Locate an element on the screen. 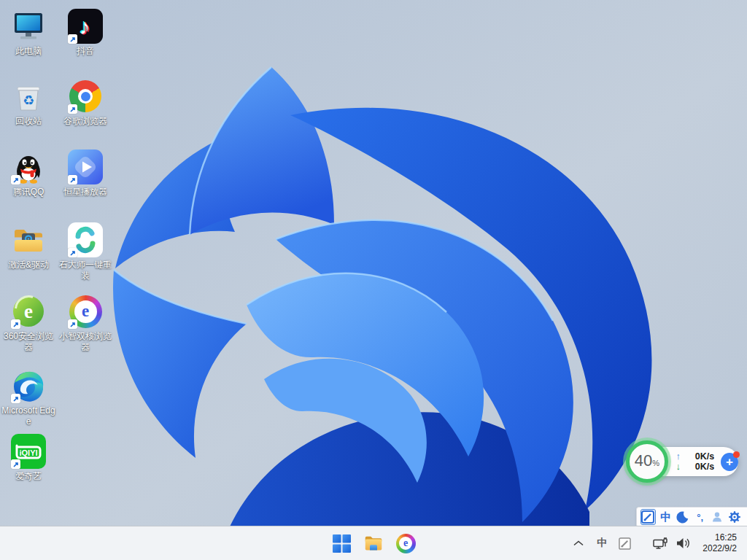  ime-punctuation-button: °, is located at coordinates (700, 517).